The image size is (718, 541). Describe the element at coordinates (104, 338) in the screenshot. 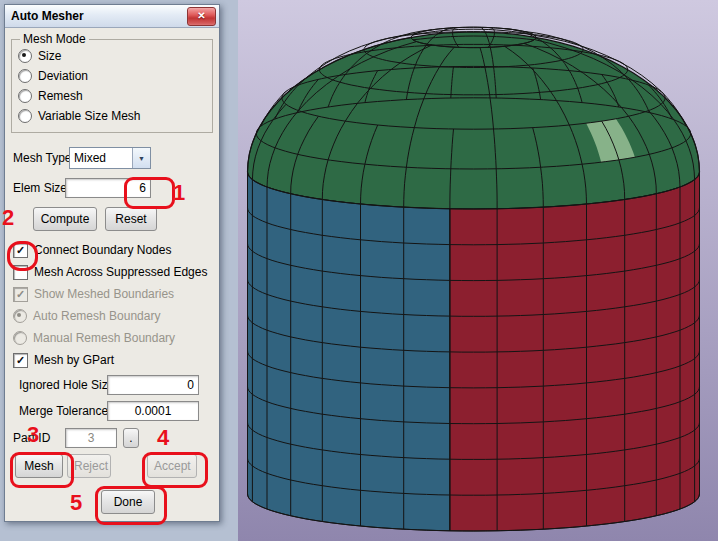

I see `manual-remesh-boundary-label: Manual Remesh Boundary` at that location.